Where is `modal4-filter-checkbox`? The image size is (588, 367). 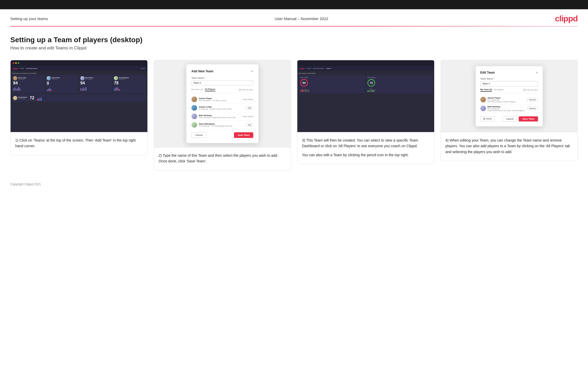 modal4-filter-checkbox is located at coordinates (525, 90).